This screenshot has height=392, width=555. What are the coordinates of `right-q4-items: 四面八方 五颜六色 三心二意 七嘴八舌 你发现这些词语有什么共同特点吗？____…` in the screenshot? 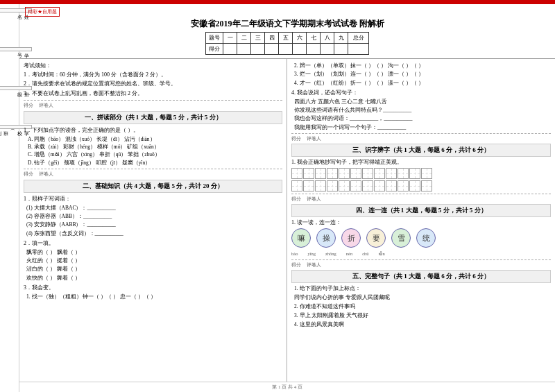 It's located at (422, 114).